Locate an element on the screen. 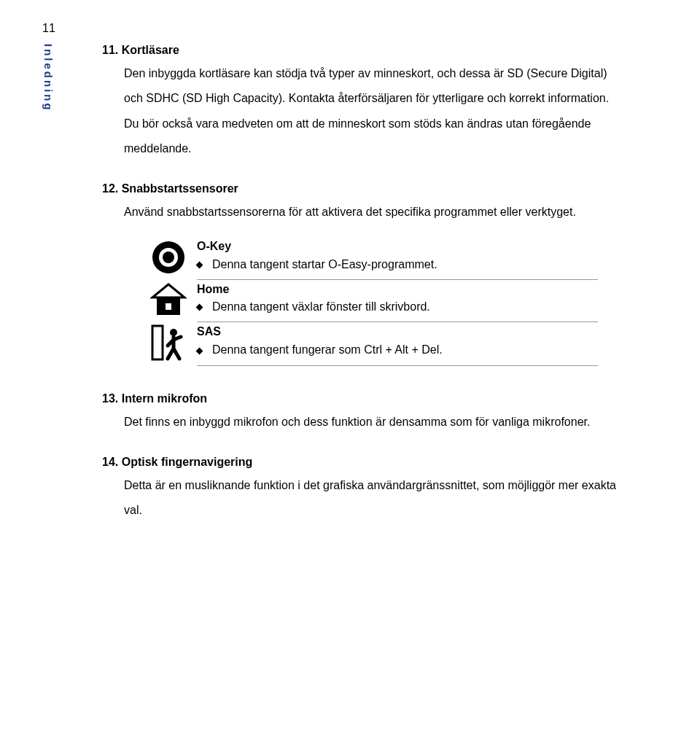 Image resolution: width=700 pixels, height=740 pixels. section-14-body: Detta är en musliknande funktion i det g… is located at coordinates (359, 499).